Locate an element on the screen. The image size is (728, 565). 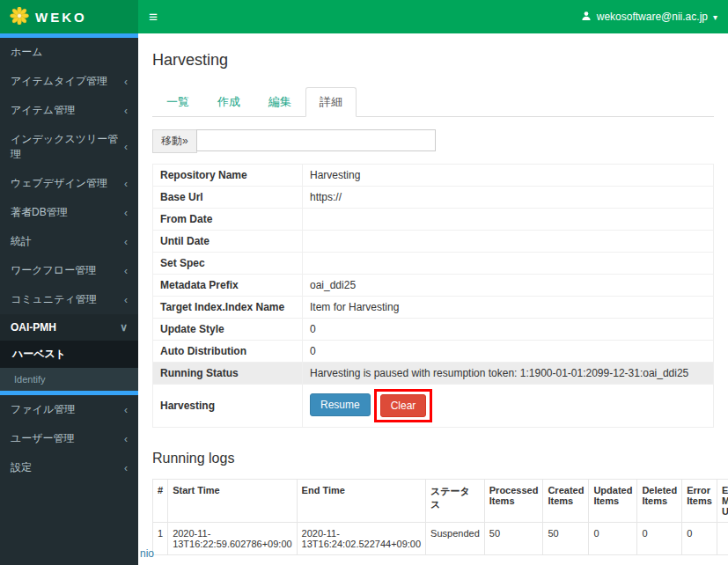
logs-col-header: End Time is located at coordinates (361, 502).